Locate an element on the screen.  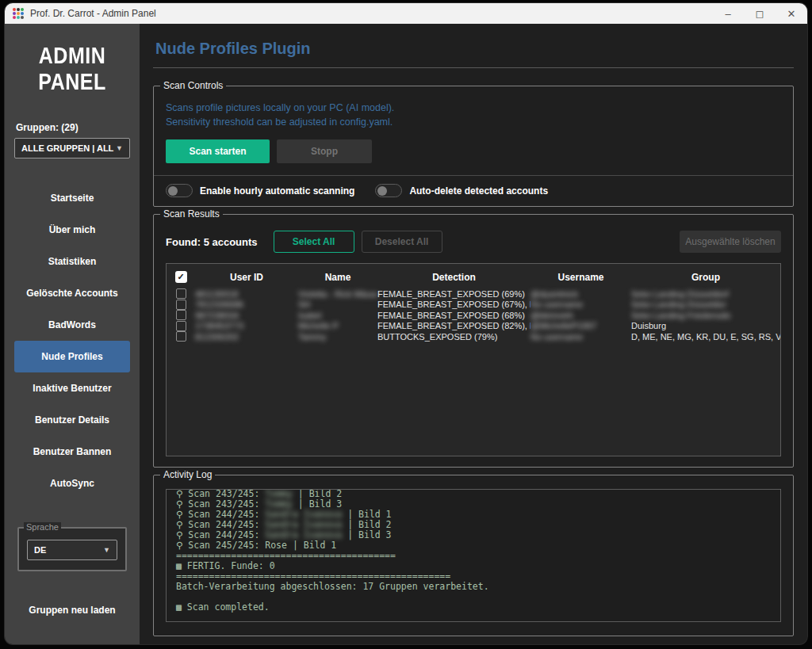
cell-name: Michelle P is located at coordinates (338, 326).